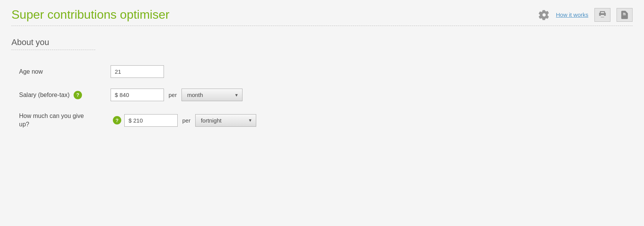  Describe the element at coordinates (602, 15) in the screenshot. I see `print-button` at that location.